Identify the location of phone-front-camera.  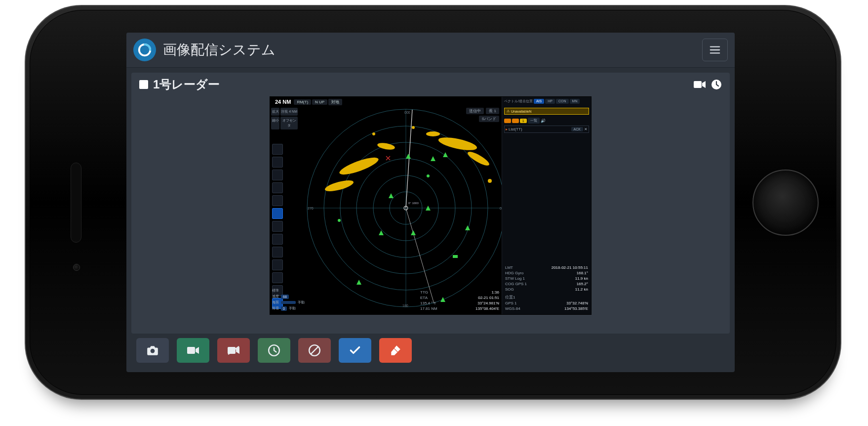
(77, 267).